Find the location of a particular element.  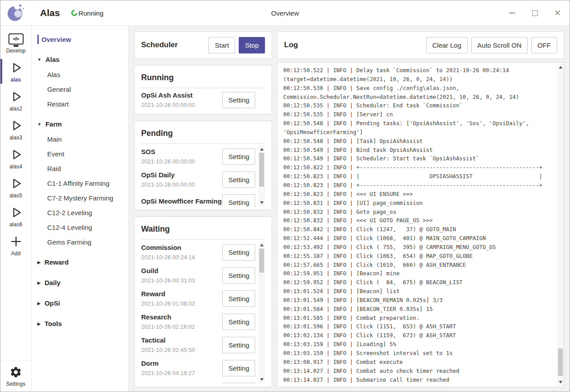

nav-group-reward: ▶Reward is located at coordinates (80, 262).